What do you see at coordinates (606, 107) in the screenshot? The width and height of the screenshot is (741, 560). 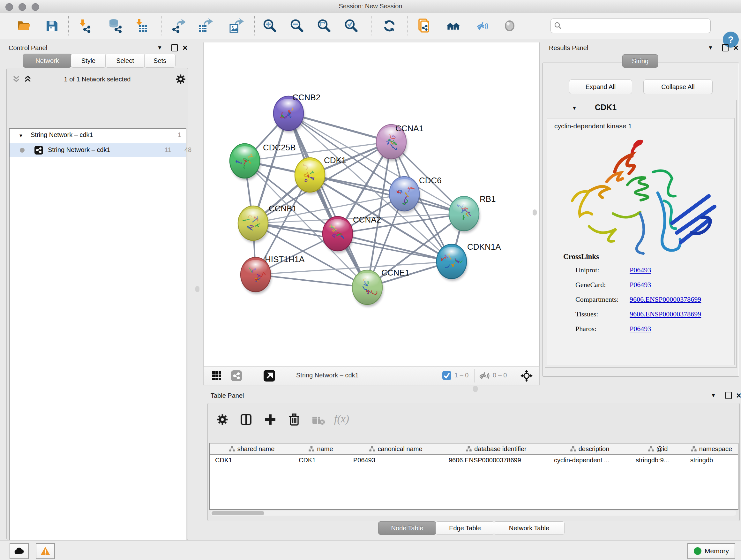 I see `gene-name: CDK1` at bounding box center [606, 107].